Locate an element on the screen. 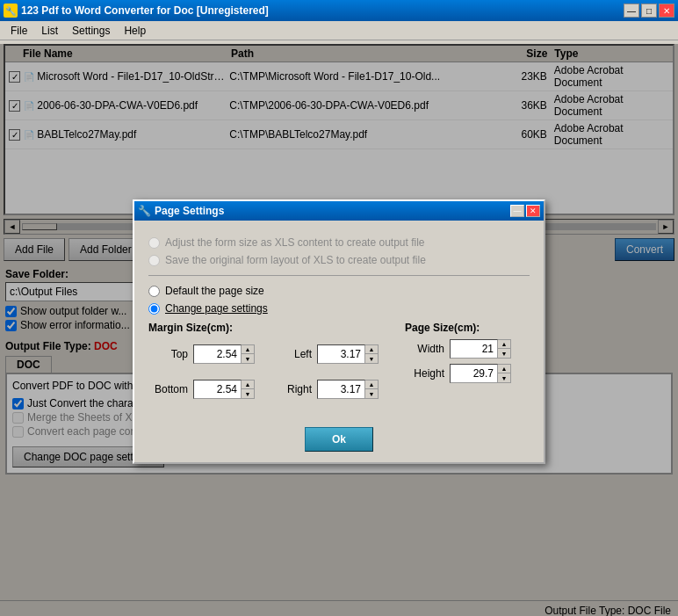  margin-left-row: Left ▲ ▼ is located at coordinates (325, 354).